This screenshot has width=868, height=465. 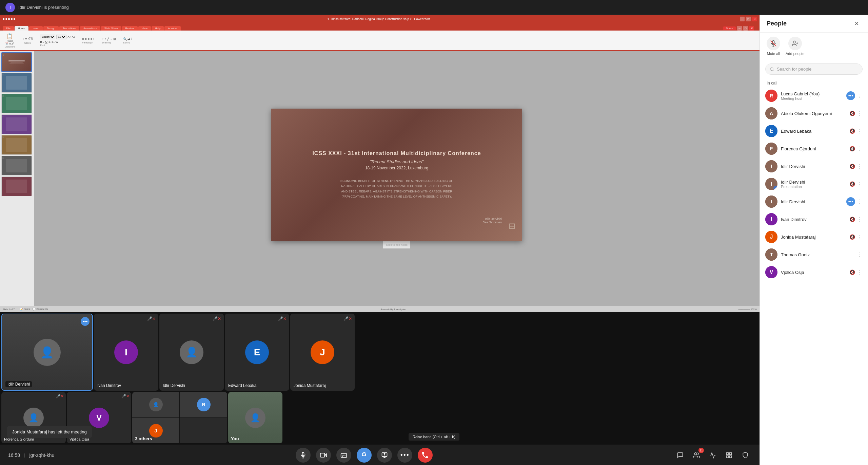 What do you see at coordinates (860, 237) in the screenshot?
I see `more-jonida: ⋮` at bounding box center [860, 237].